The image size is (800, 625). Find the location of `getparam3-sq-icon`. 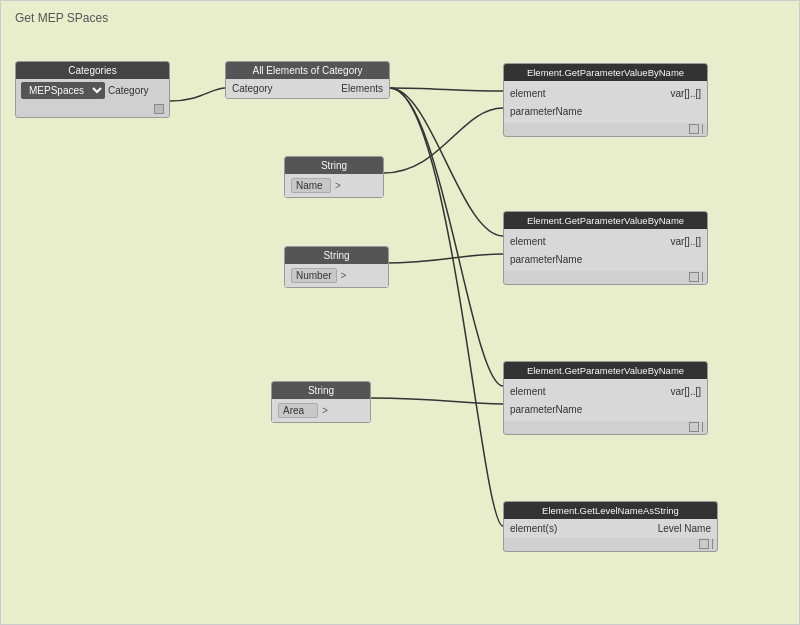

getparam3-sq-icon is located at coordinates (694, 427).